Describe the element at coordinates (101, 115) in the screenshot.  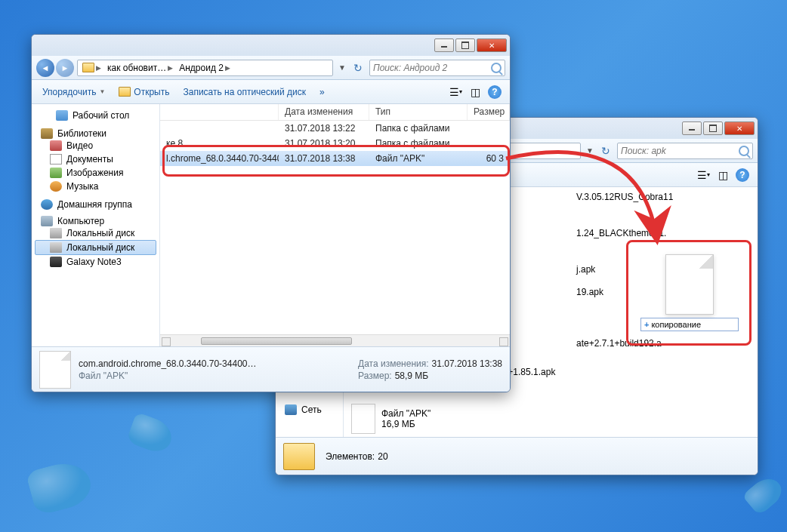
I see `sidebar-label: Рабочий стол` at that location.